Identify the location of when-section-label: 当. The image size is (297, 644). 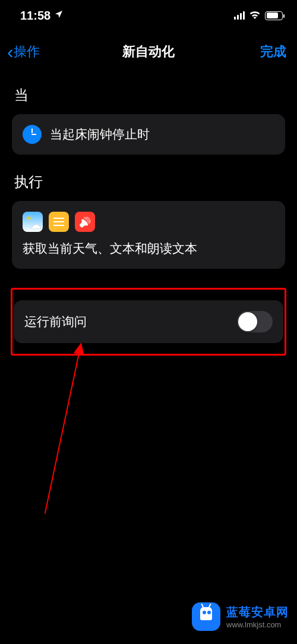
(150, 95).